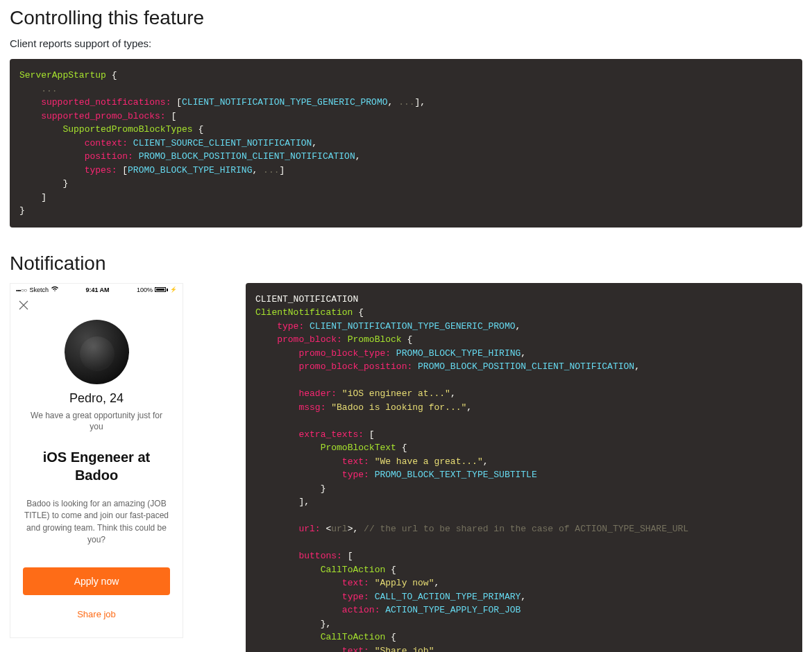 The width and height of the screenshot is (812, 652). Describe the element at coordinates (398, 408) in the screenshot. I see `tok: "Badoo is looking for..."` at that location.